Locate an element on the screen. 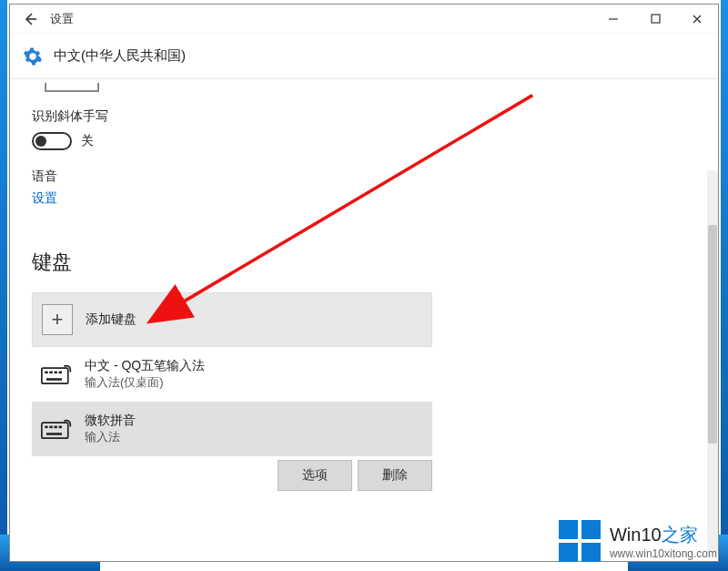 This screenshot has width=728, height=571. titlebar: 设置 is located at coordinates (364, 19).